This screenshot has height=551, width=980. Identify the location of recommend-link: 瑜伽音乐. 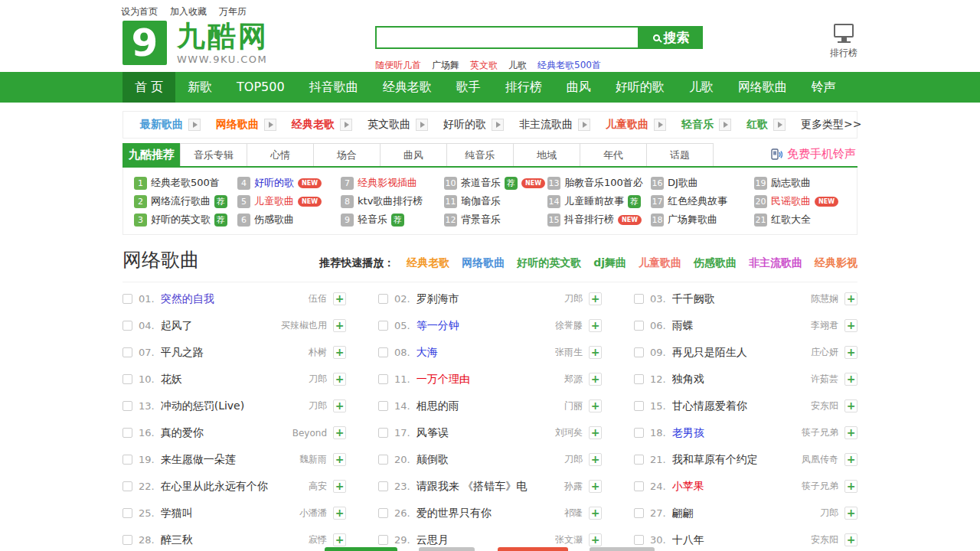
(481, 201).